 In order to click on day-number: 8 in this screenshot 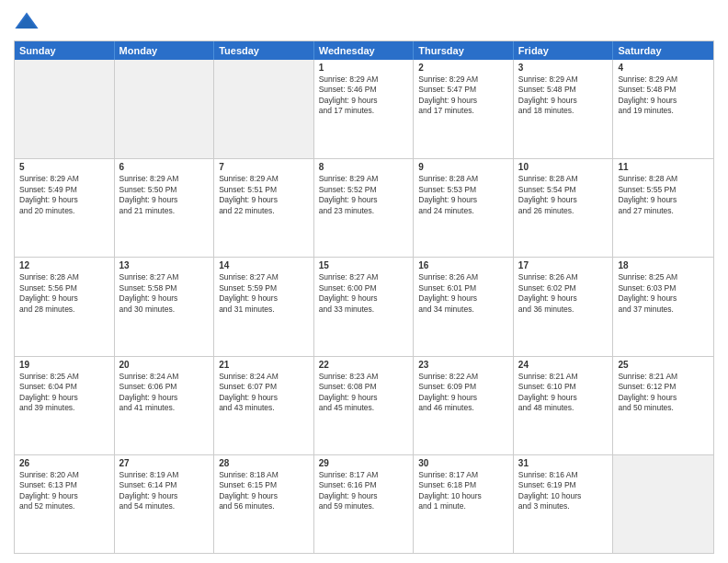, I will do `click(364, 167)`.